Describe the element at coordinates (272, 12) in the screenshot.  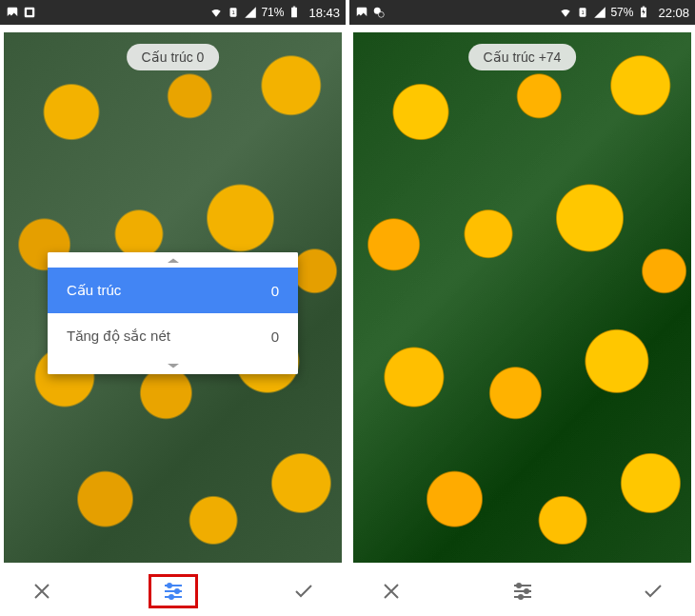
I see `battery-pct: 71%` at that location.